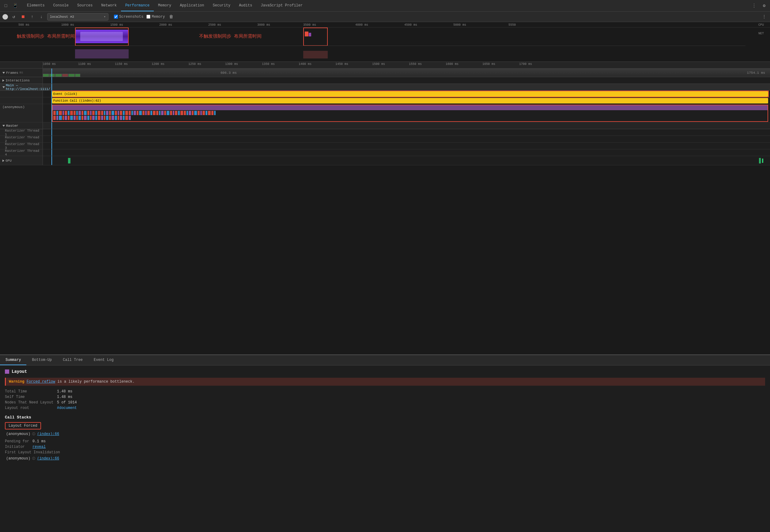 Image resolution: width=770 pixels, height=532 pixels. I want to click on memory-checkbox, so click(148, 17).